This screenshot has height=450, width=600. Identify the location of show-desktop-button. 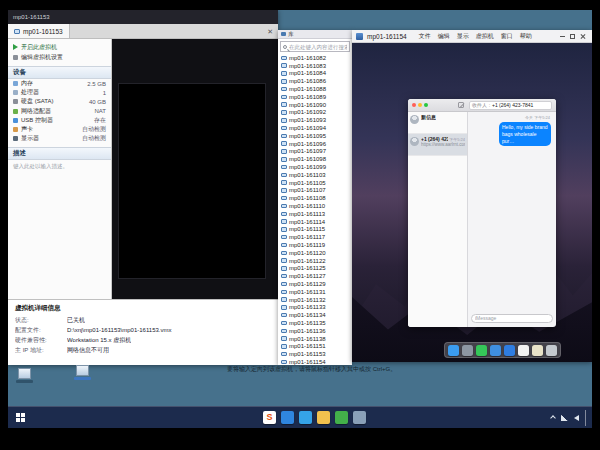
(586, 418).